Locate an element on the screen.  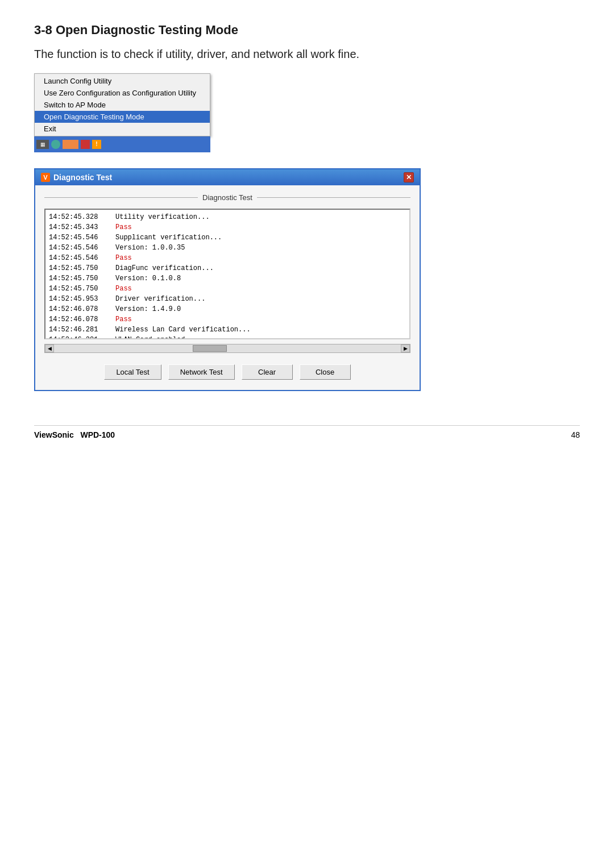
dialog-title-icon: V is located at coordinates (45, 177).